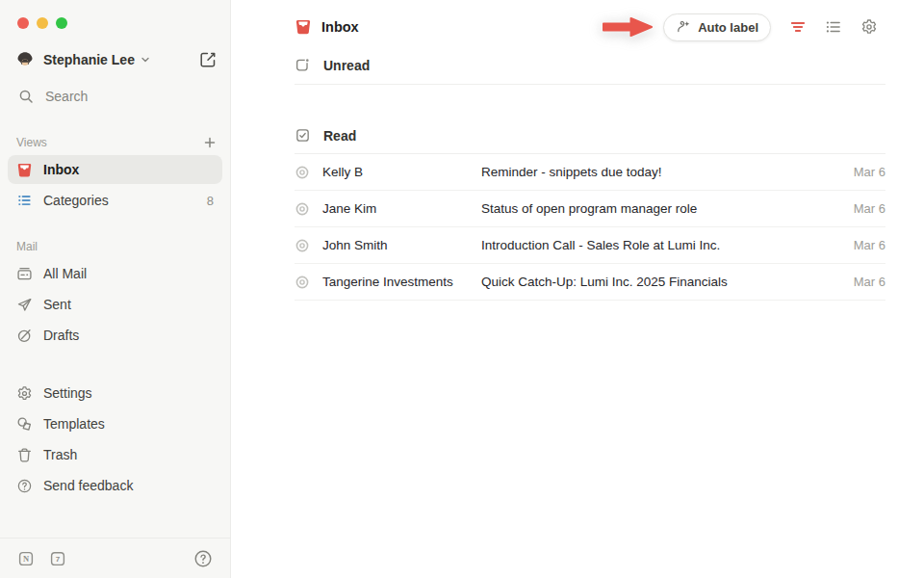  I want to click on email-sender: Tangerine Investments, so click(402, 281).